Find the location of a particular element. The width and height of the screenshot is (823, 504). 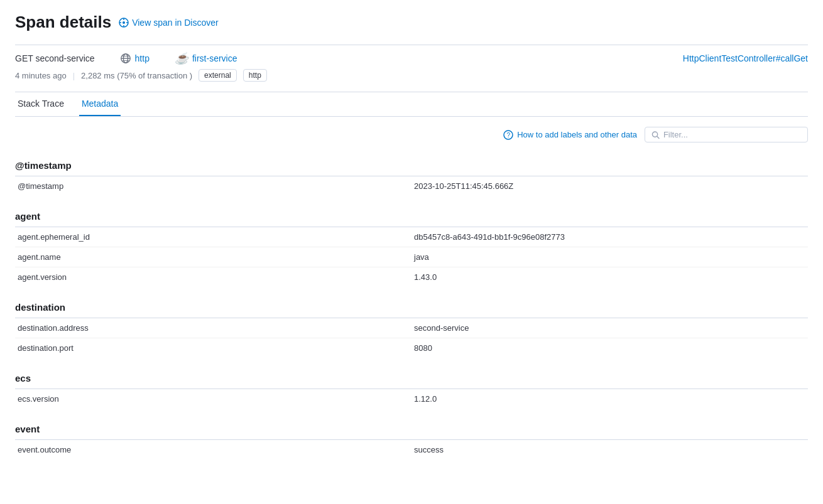

page-title: Span details is located at coordinates (63, 23).